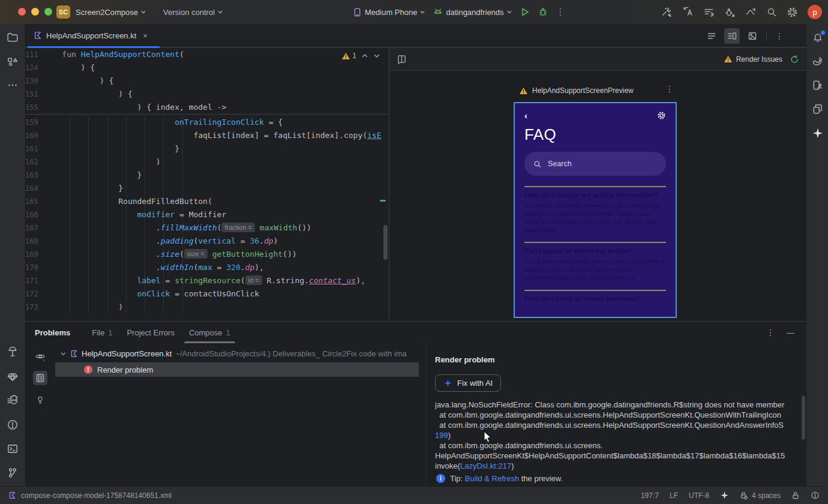 This screenshot has height=504, width=828. What do you see at coordinates (595, 210) in the screenshot?
I see `preview-phone-frame: ‹ FAQ Search How do I change my profile …` at bounding box center [595, 210].